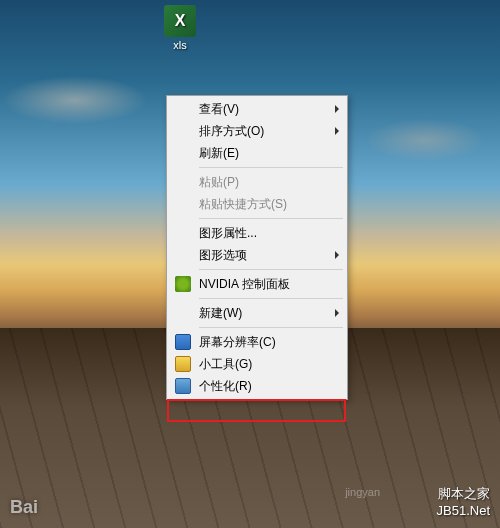 The height and width of the screenshot is (528, 500). Describe the element at coordinates (257, 204) in the screenshot. I see `menu-paste-shortcut: 粘贴快捷方式(S)` at that location.